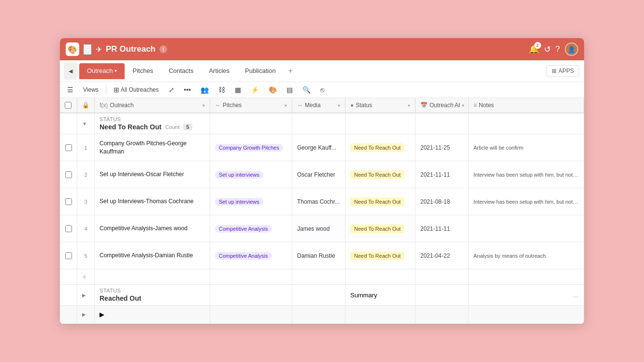 The image size is (644, 362). What do you see at coordinates (527, 124) in the screenshot?
I see `group1-notes-cell` at bounding box center [527, 124].